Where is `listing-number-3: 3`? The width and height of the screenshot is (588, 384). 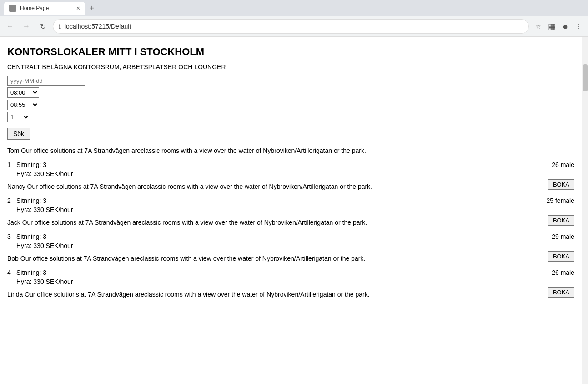
listing-number-3: 3 is located at coordinates (10, 237).